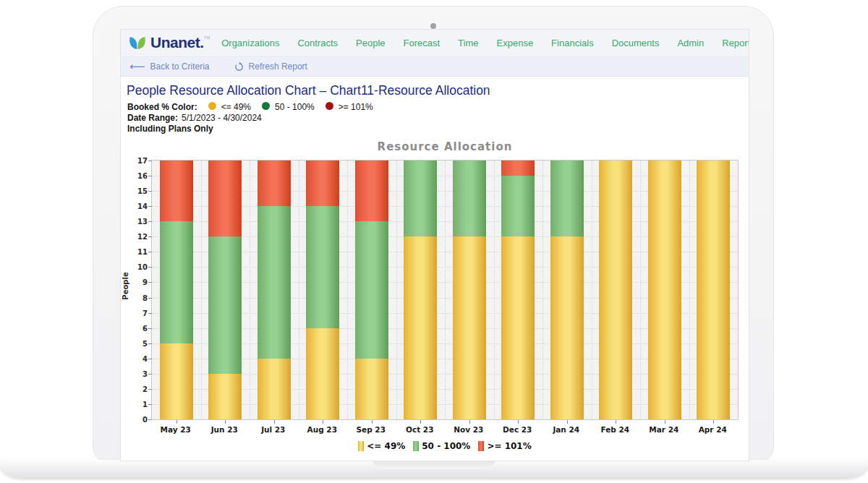 The width and height of the screenshot is (868, 483). What do you see at coordinates (382, 446) in the screenshot?
I see `chart-legend-item-0: <= 49%` at bounding box center [382, 446].